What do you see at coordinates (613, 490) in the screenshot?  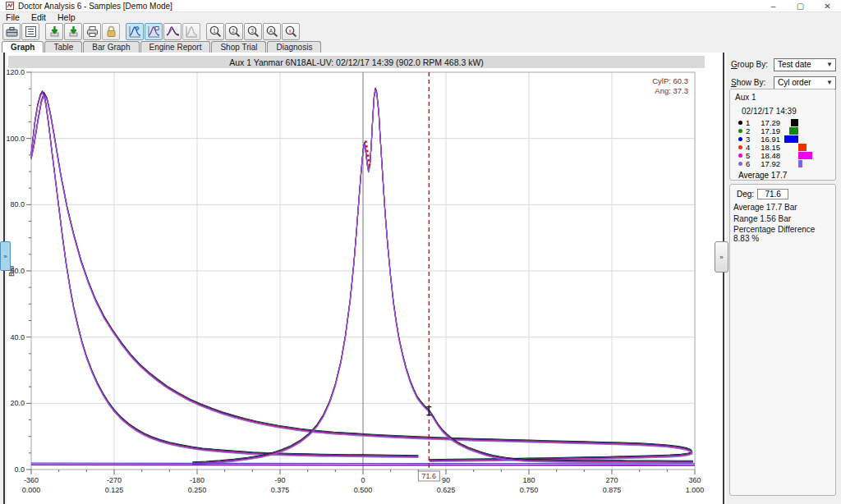 I see `svg-text: 0.875` at bounding box center [613, 490].